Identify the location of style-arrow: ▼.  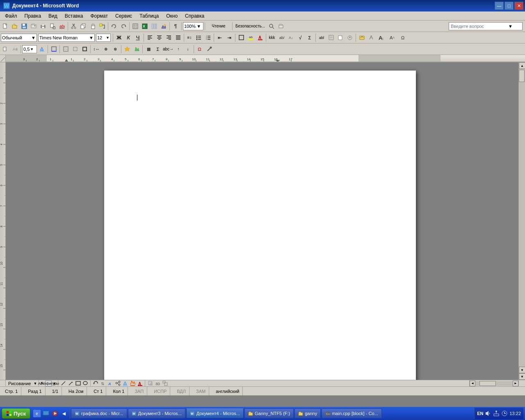
(34, 38).